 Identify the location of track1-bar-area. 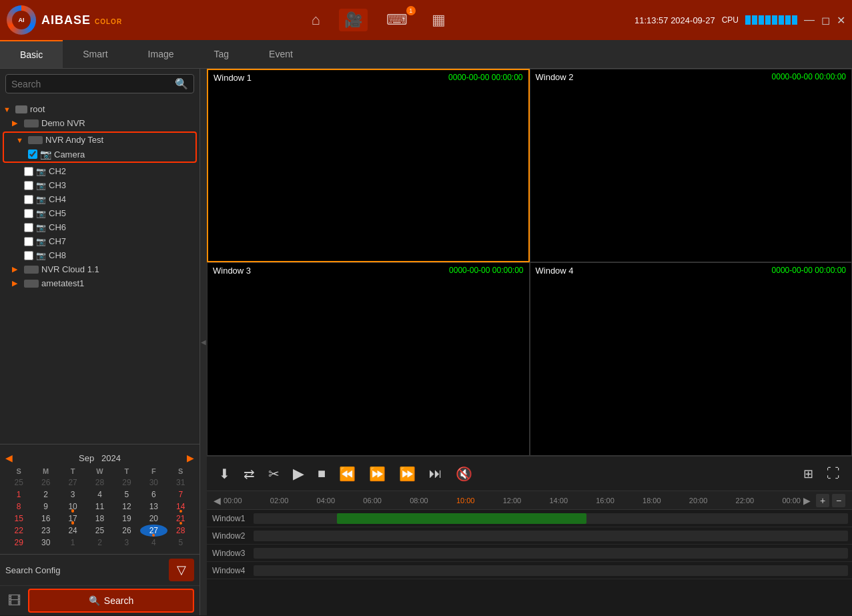
(551, 519).